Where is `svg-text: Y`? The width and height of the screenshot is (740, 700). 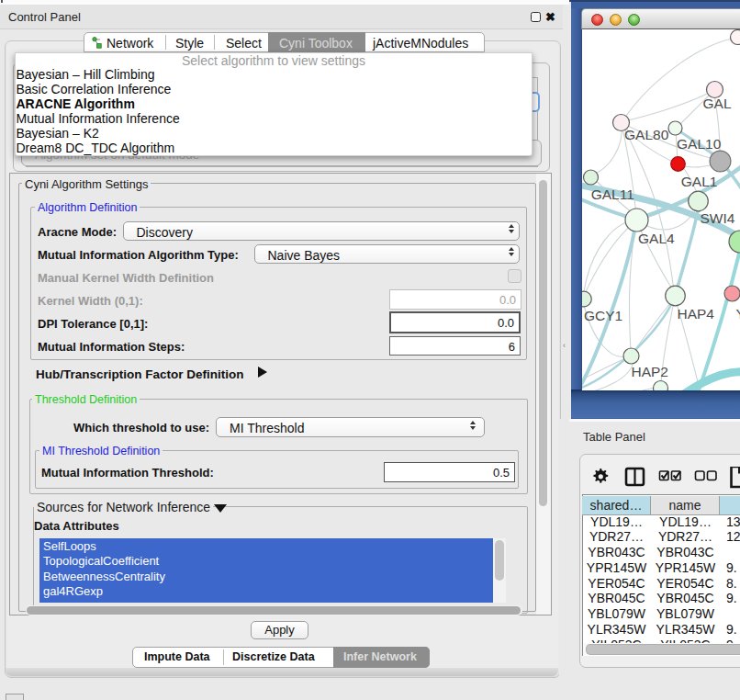
svg-text: Y is located at coordinates (738, 314).